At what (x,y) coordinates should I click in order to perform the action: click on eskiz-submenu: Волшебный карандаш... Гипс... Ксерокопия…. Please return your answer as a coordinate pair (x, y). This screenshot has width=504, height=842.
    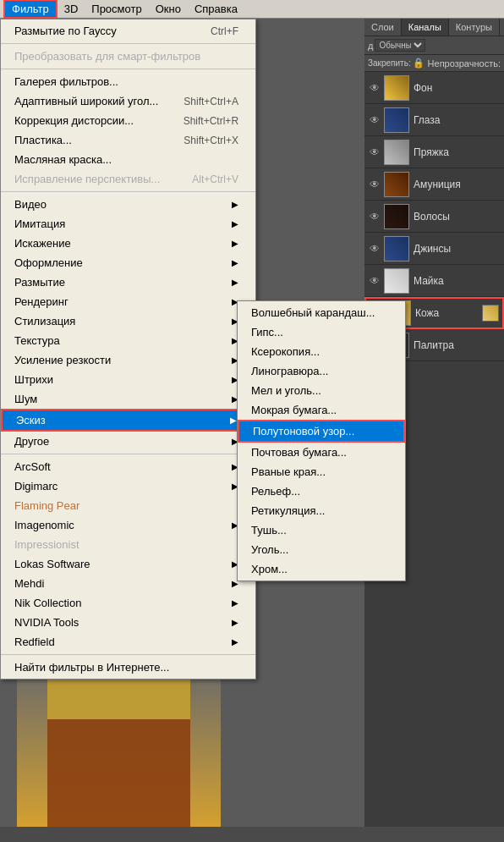
    Looking at the image, I should click on (321, 441).